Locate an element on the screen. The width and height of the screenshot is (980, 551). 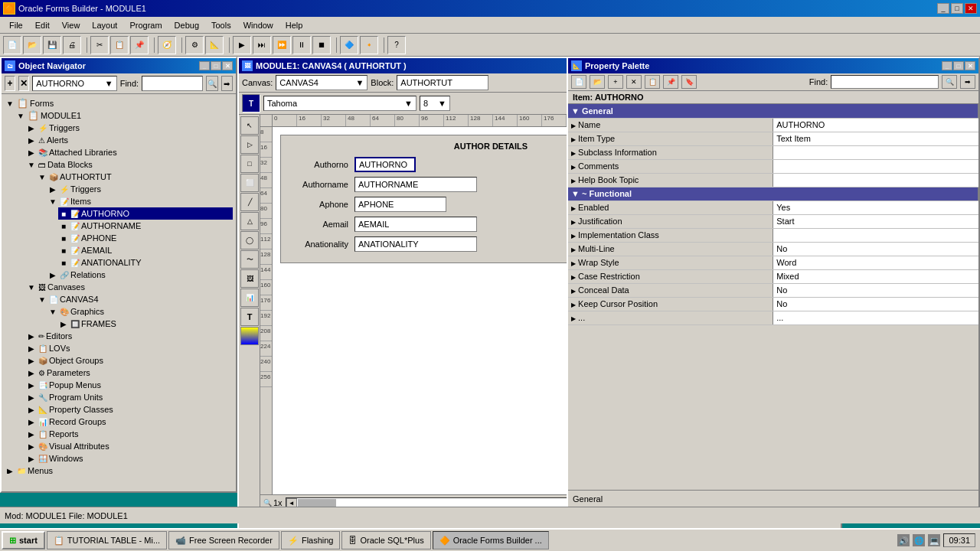
run-form-btn: 🔷 is located at coordinates (349, 45).